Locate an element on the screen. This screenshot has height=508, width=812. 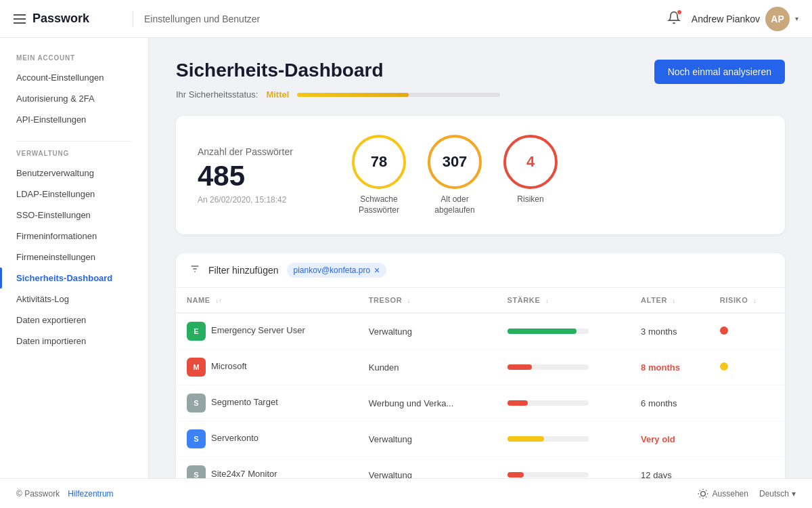
circle-old-value: 307 is located at coordinates (455, 162).